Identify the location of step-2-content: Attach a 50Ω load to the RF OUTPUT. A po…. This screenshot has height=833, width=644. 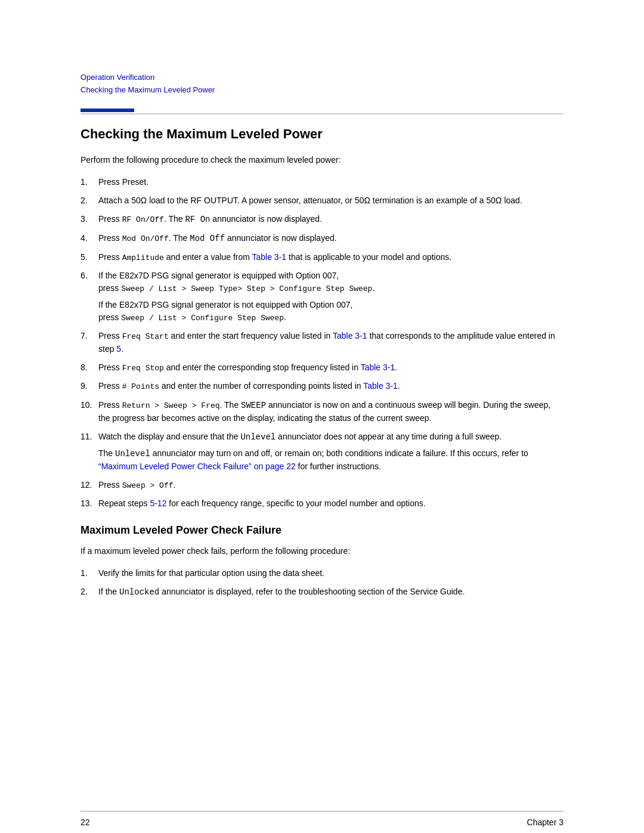
(331, 200).